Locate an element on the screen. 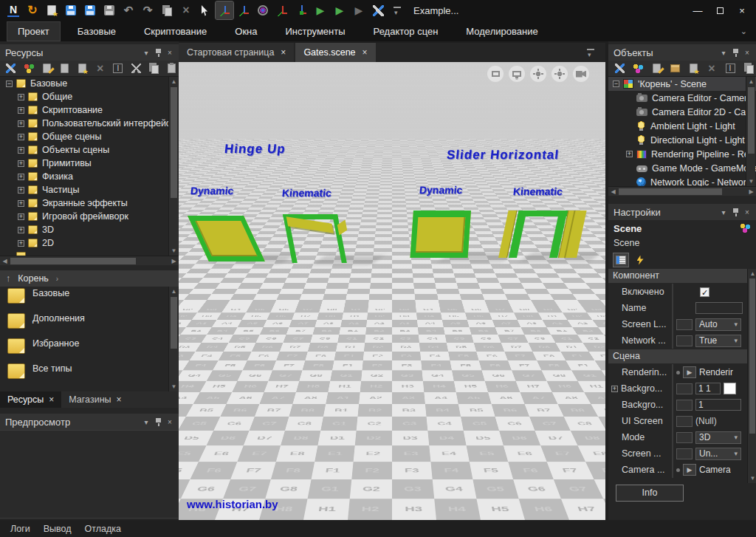 The width and height of the screenshot is (756, 537). dropdown: True▾ is located at coordinates (718, 341).